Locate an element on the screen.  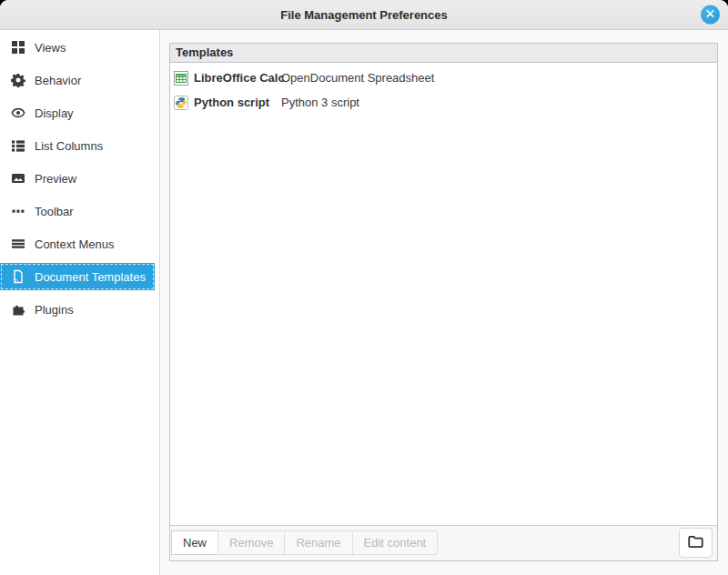
template-row: Python script Python 3 script is located at coordinates (444, 102).